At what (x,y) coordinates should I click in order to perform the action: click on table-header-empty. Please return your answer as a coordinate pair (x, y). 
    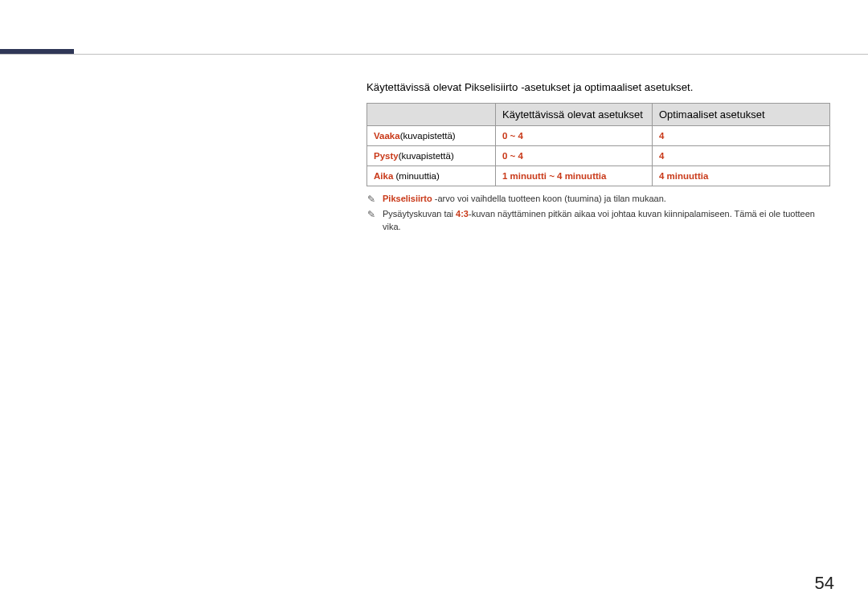
    Looking at the image, I should click on (432, 115).